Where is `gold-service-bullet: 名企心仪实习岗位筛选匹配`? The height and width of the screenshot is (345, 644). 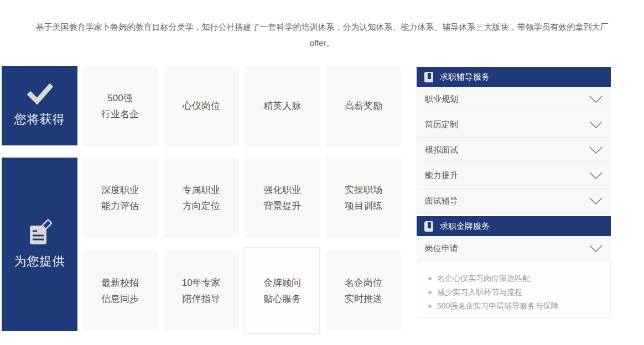
gold-service-bullet: 名企心仪实习岗位筛选匹配 is located at coordinates (513, 279).